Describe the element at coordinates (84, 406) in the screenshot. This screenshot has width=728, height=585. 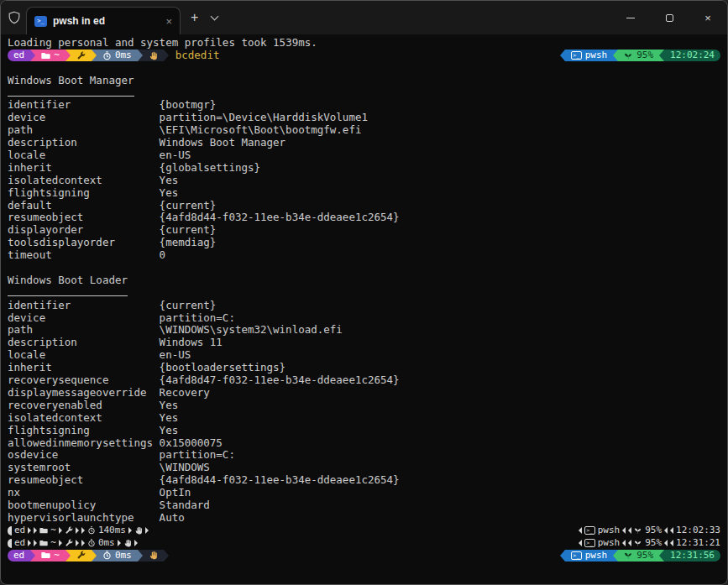
I see `bcdedit-key: recoveryenabled` at that location.